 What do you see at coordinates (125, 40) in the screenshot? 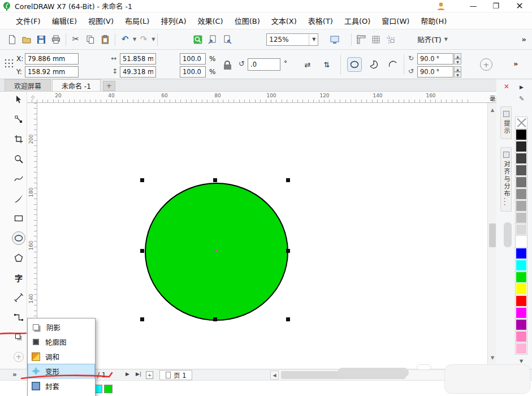
I see `undo-icon: ↶` at bounding box center [125, 40].